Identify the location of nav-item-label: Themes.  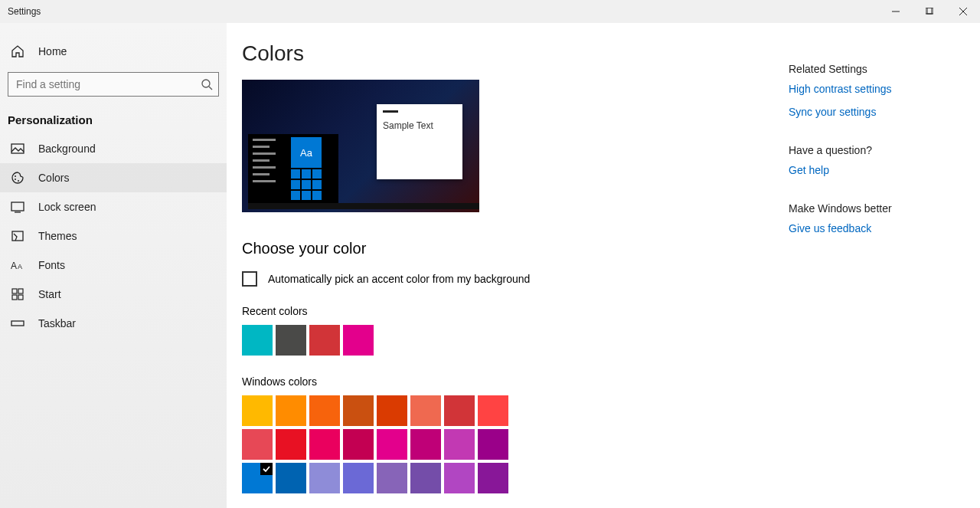
(58, 236).